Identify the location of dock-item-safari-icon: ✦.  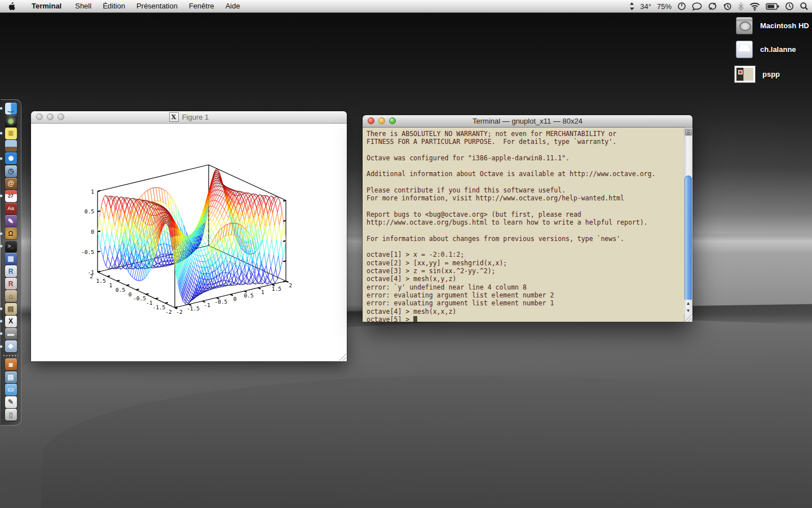
(11, 159).